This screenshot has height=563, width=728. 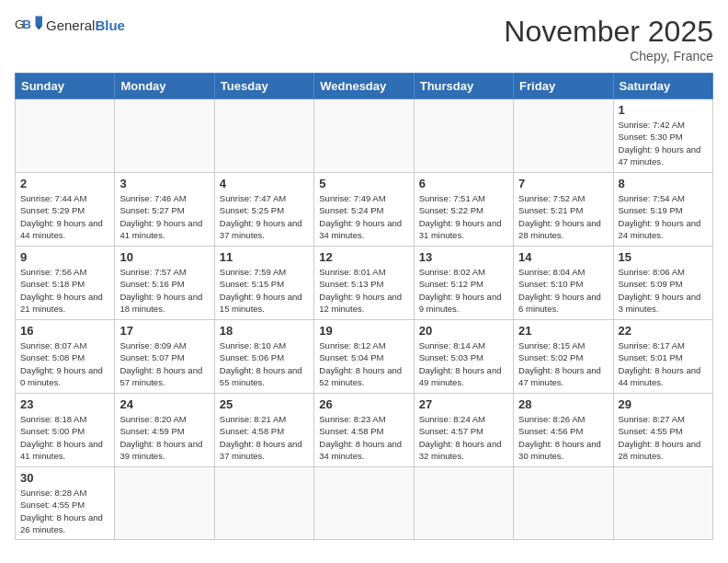 I want to click on day-info: Sunrise: 7:46 AM Sunset: 5:27 PM Dayligh…, so click(x=164, y=217).